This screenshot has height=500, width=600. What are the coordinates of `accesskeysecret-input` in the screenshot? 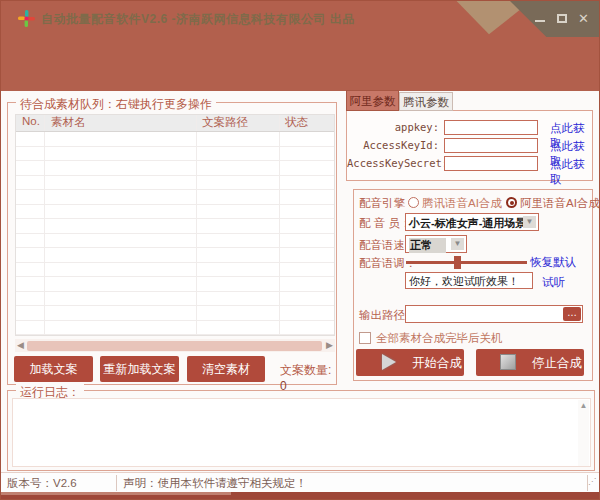 It's located at (491, 164).